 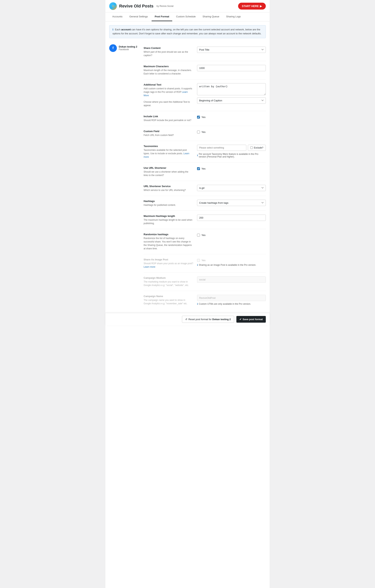 I want to click on max-hashtags-label-col: Maximum Hashtags length The maximum hash…, so click(x=169, y=220).